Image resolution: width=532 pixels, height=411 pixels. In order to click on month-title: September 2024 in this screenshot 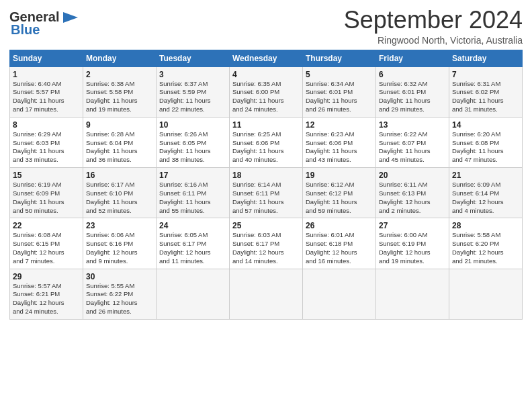, I will do `click(433, 20)`.